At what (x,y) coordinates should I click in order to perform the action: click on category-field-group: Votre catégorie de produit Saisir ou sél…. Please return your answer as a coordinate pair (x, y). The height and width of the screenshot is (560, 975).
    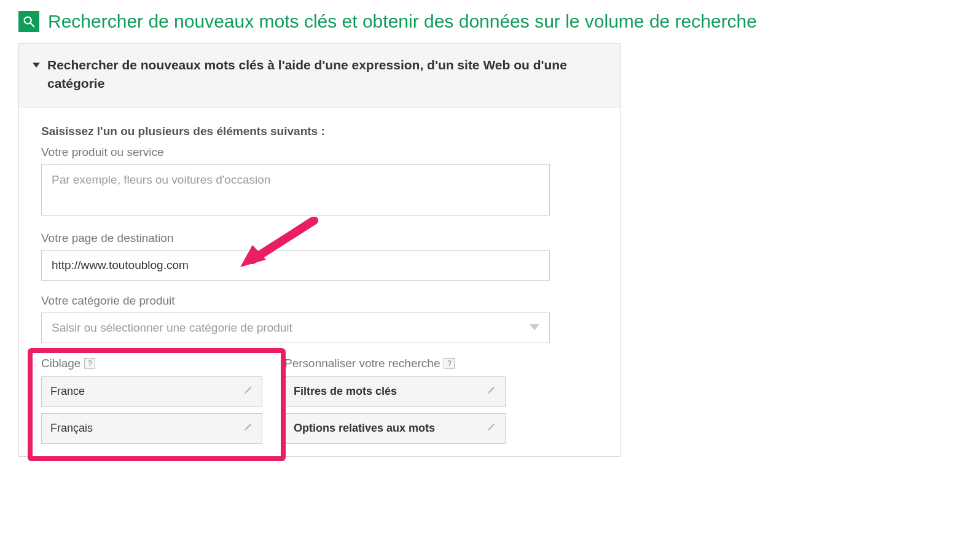
    Looking at the image, I should click on (319, 319).